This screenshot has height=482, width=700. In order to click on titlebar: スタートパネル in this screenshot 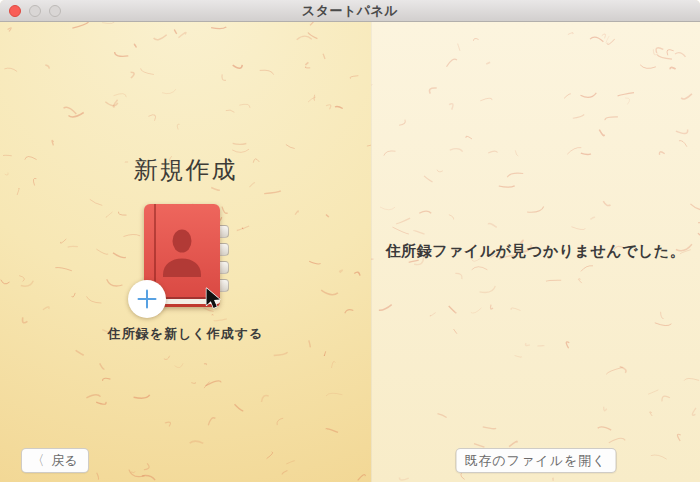, I will do `click(350, 11)`.